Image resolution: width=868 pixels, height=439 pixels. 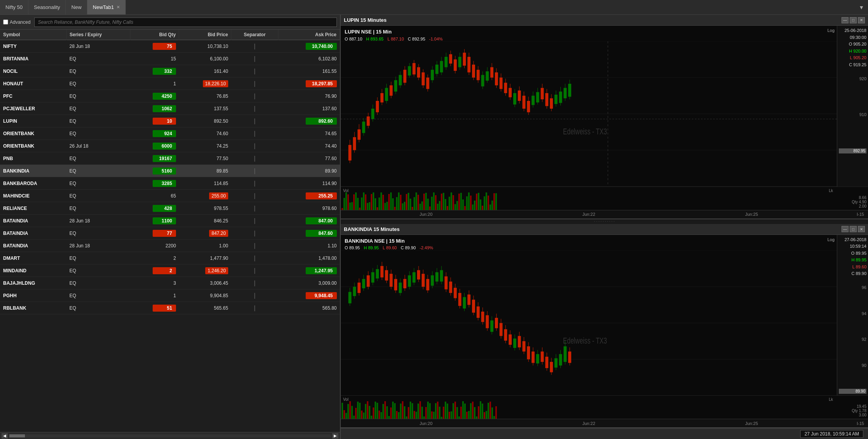 What do you see at coordinates (831, 30) in the screenshot?
I see `lupin-log-btn: Log` at bounding box center [831, 30].